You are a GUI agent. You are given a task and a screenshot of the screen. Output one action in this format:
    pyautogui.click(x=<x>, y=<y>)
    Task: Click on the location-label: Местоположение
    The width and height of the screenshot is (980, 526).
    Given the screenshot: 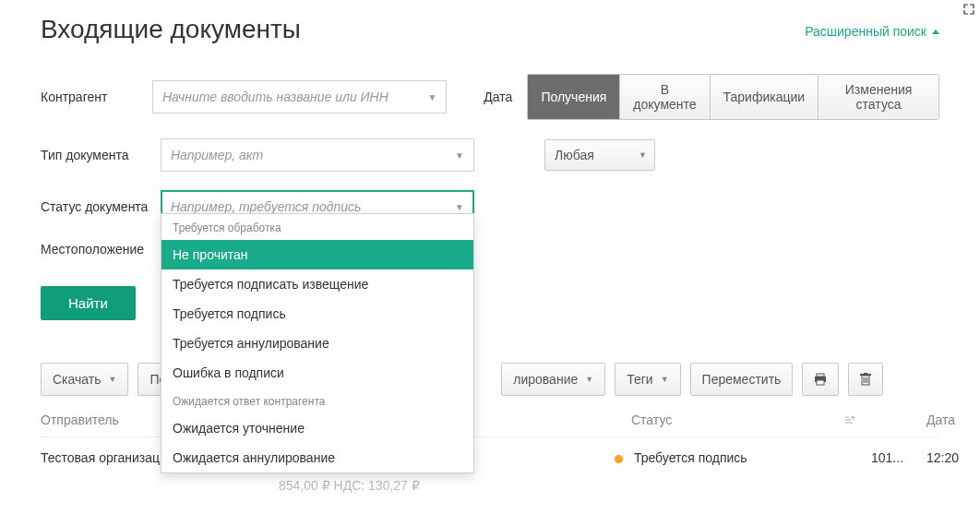 What is the action you would take?
    pyautogui.click(x=101, y=249)
    